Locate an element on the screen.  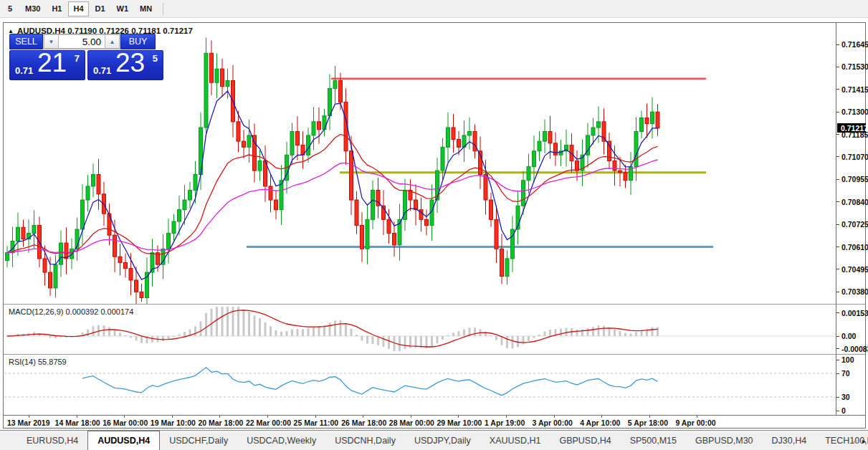
time-axis-label: 4 Apr 10:00 is located at coordinates (600, 423).